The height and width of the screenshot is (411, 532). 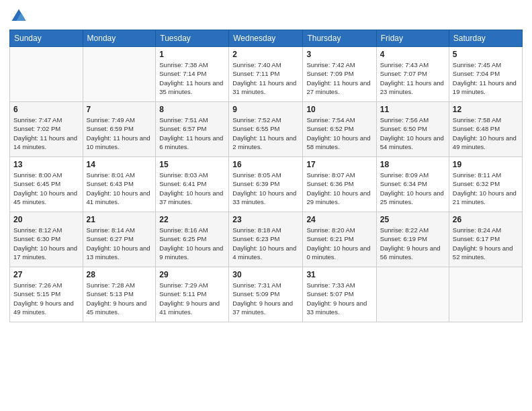 I want to click on day-number: 31, so click(x=339, y=275).